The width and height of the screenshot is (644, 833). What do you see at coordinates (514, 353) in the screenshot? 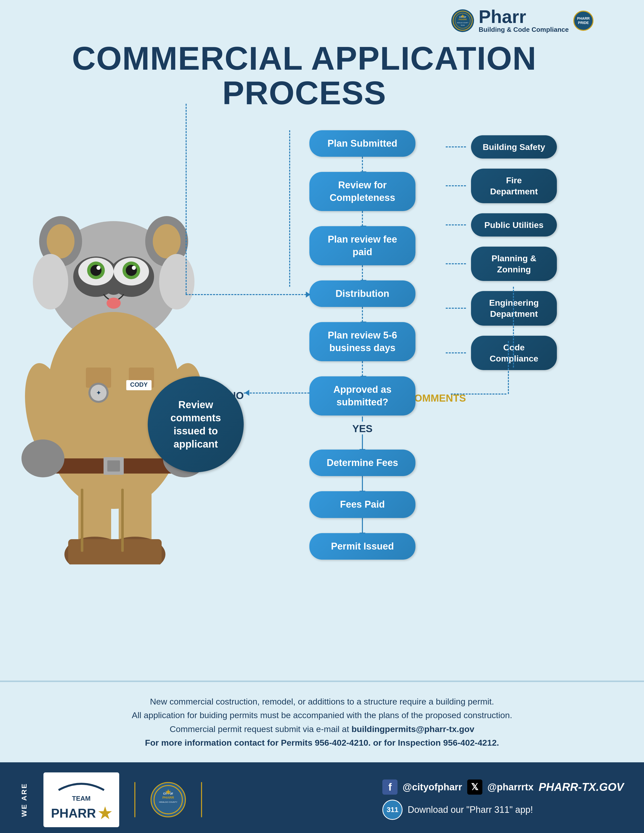
I see `code-compliance-box: Code Compliance` at bounding box center [514, 353].